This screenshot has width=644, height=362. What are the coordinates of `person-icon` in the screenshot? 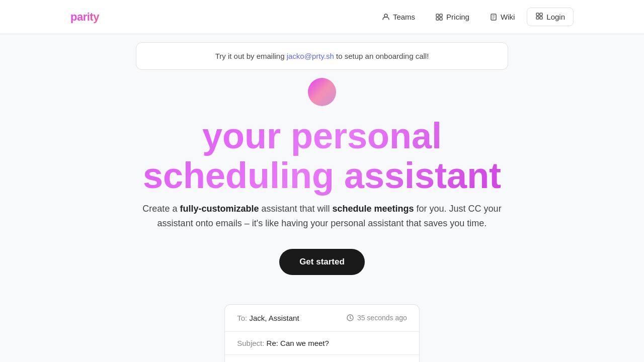 It's located at (386, 17).